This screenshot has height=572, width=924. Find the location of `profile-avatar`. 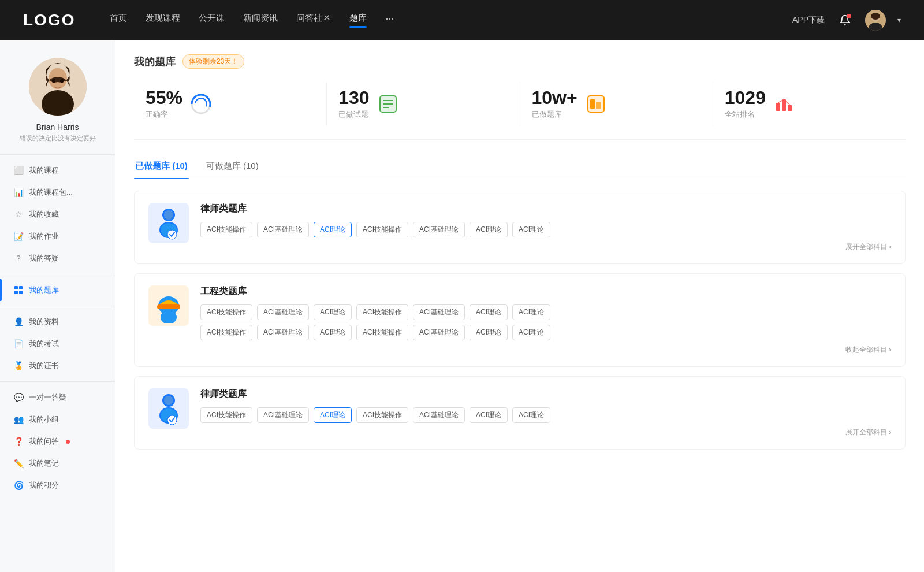

profile-avatar is located at coordinates (58, 87).